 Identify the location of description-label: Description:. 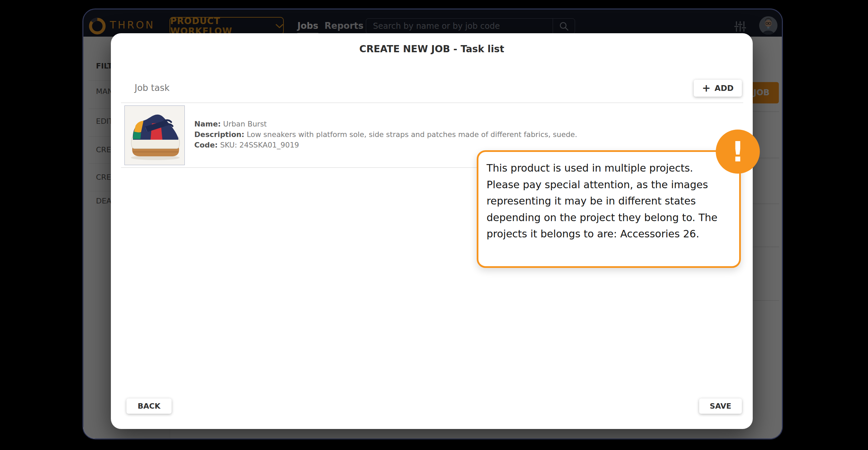
(219, 134).